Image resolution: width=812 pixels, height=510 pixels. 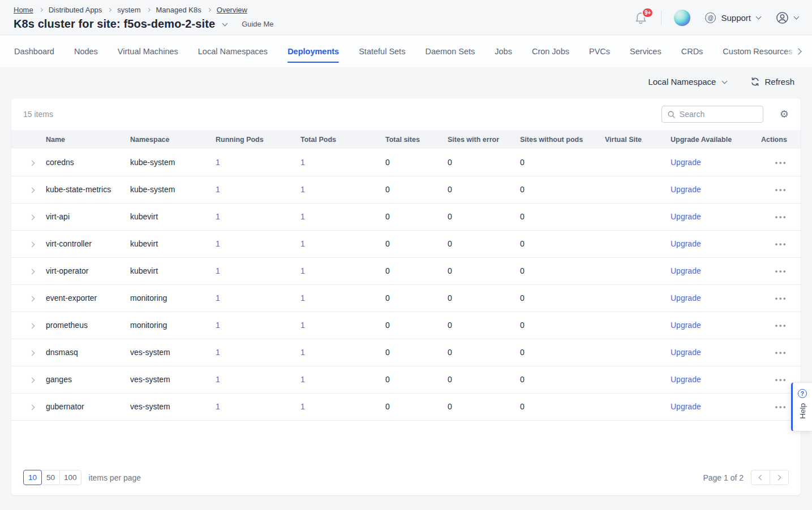 What do you see at coordinates (406, 77) in the screenshot?
I see `toolbar: Local Namespace Refresh` at bounding box center [406, 77].